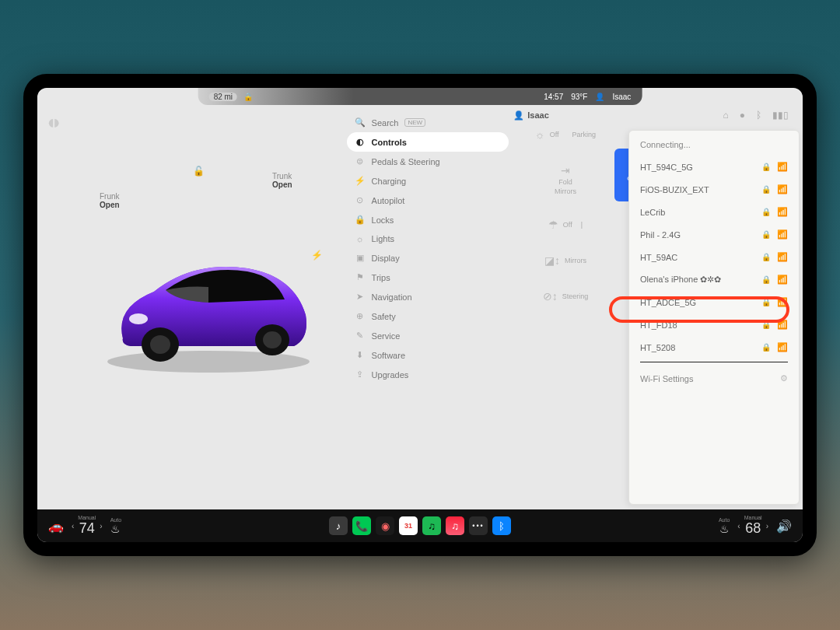 The width and height of the screenshot is (840, 630). What do you see at coordinates (554, 96) in the screenshot?
I see `clock: 14:57` at bounding box center [554, 96].